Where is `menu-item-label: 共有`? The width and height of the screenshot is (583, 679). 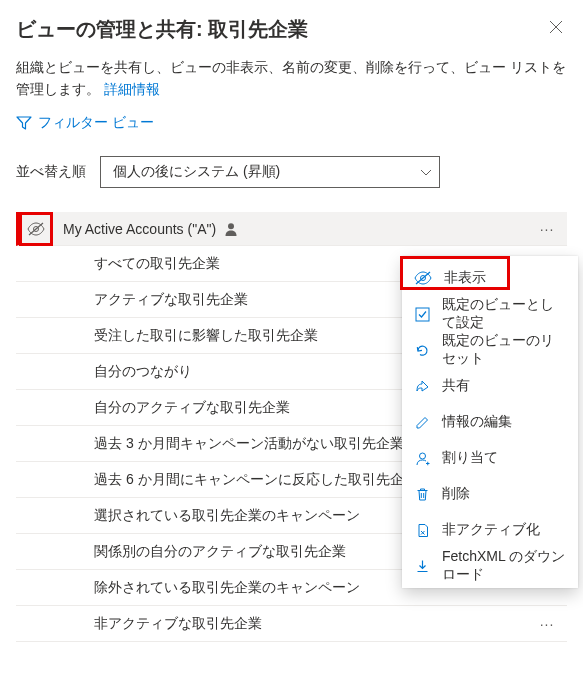
menu-item-label: 共有 is located at coordinates (456, 386).